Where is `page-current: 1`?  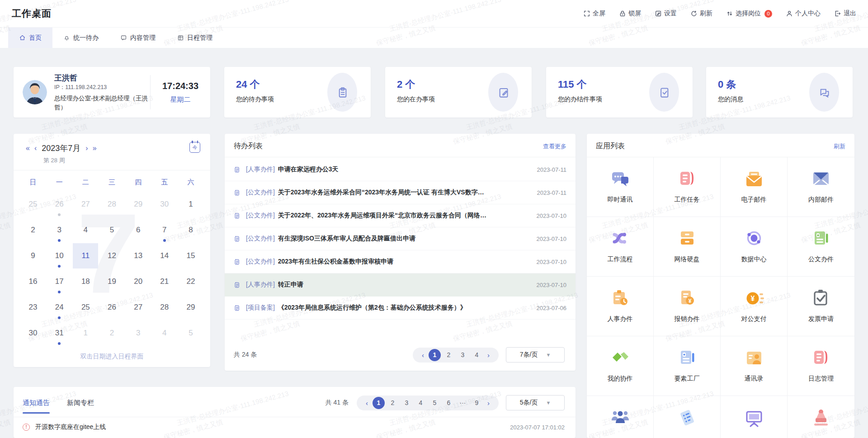 page-current: 1 is located at coordinates (435, 355).